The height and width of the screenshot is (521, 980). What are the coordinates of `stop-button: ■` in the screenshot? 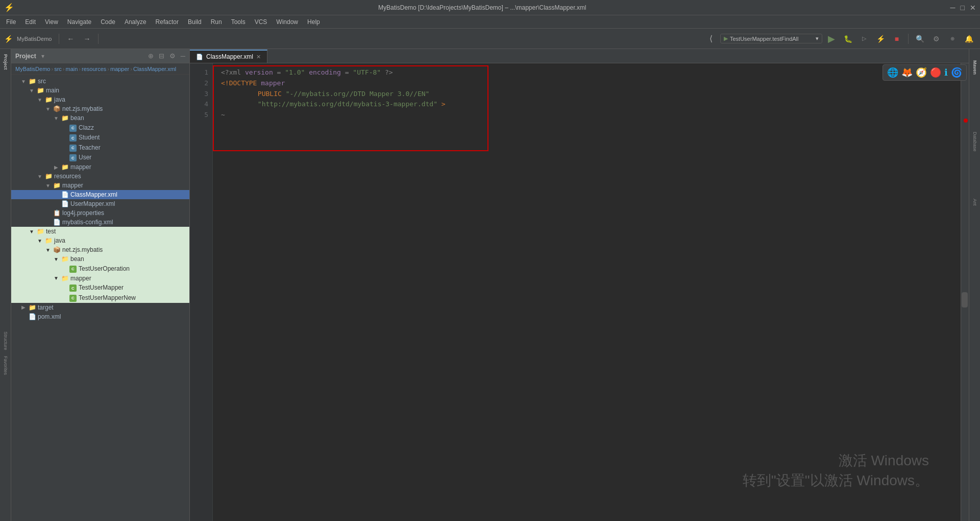 It's located at (897, 39).